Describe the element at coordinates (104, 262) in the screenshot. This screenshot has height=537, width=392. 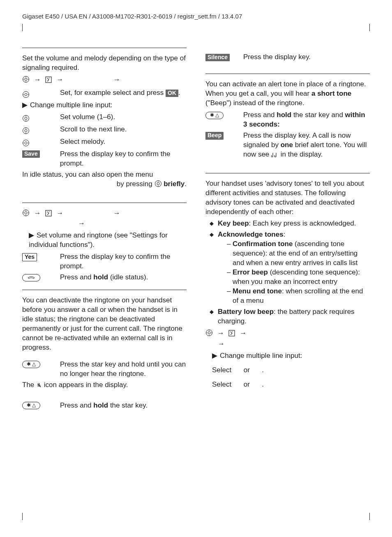
I see `step-yes: Yes Press the display key to confirm the…` at that location.